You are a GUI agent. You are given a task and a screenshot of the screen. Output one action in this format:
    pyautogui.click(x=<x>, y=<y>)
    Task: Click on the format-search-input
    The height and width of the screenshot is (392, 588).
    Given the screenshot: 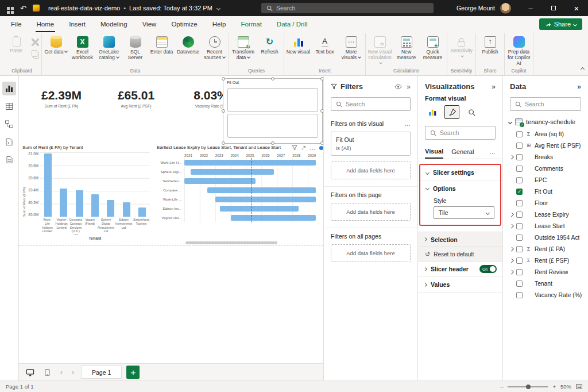 What is the action you would take?
    pyautogui.click(x=465, y=133)
    